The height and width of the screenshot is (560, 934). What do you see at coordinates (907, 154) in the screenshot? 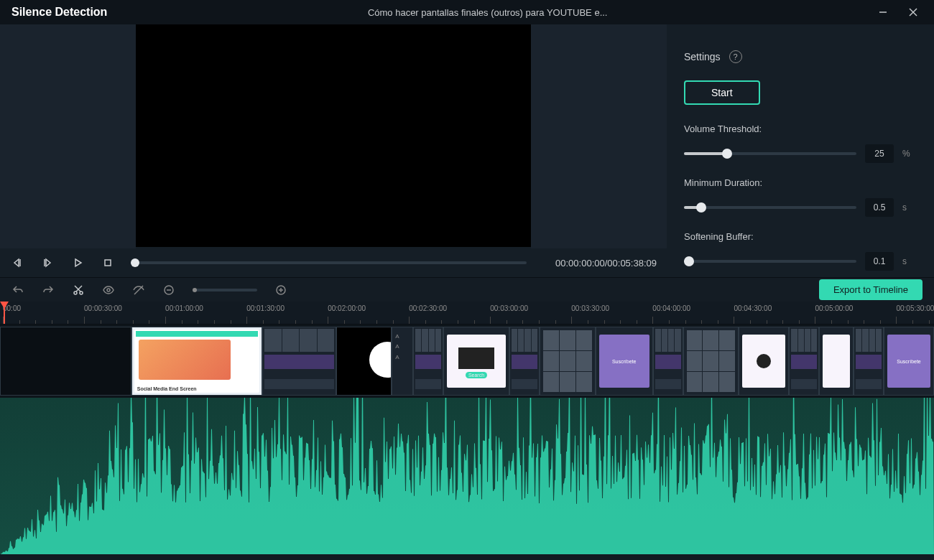
I see `volume-threshold-unit: %` at bounding box center [907, 154].